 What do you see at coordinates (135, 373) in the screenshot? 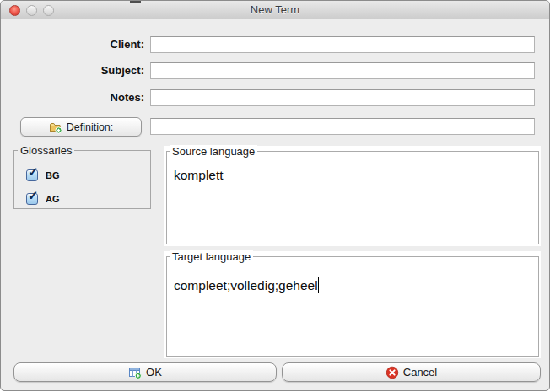
I see `table-add-icon` at bounding box center [135, 373].